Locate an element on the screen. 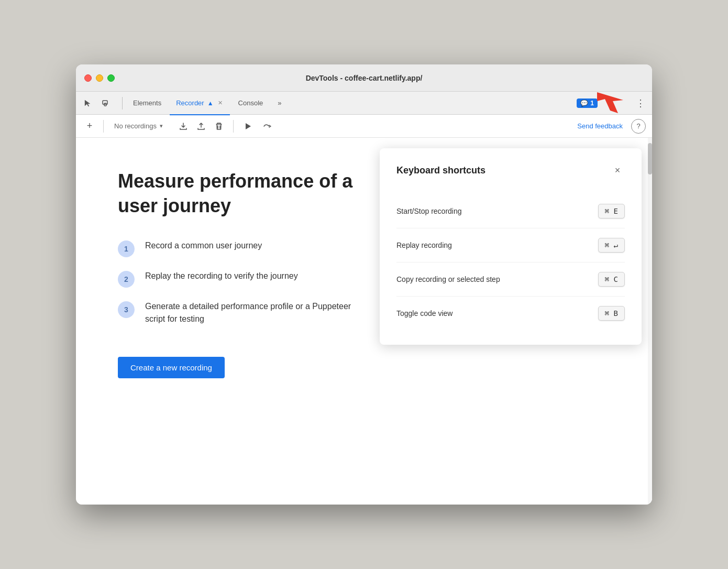 Image resolution: width=728 pixels, height=569 pixels. more-tabs-label: » is located at coordinates (280, 103).